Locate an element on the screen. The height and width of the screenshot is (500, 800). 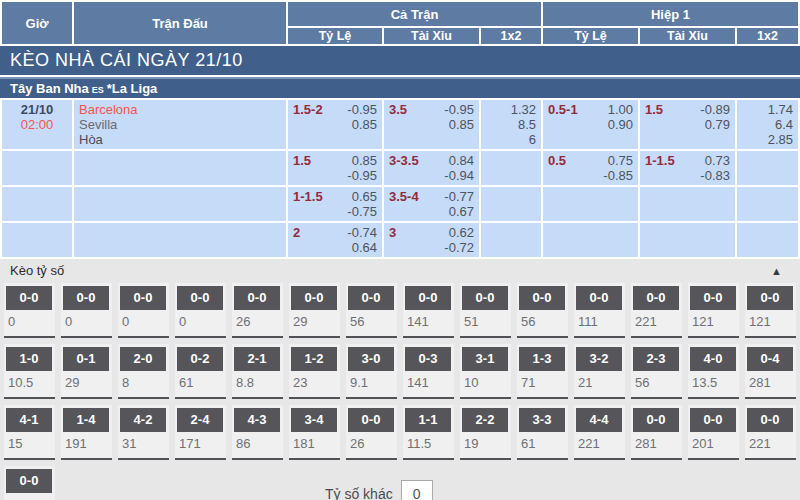
odds-value: -0.89 is located at coordinates (715, 110).